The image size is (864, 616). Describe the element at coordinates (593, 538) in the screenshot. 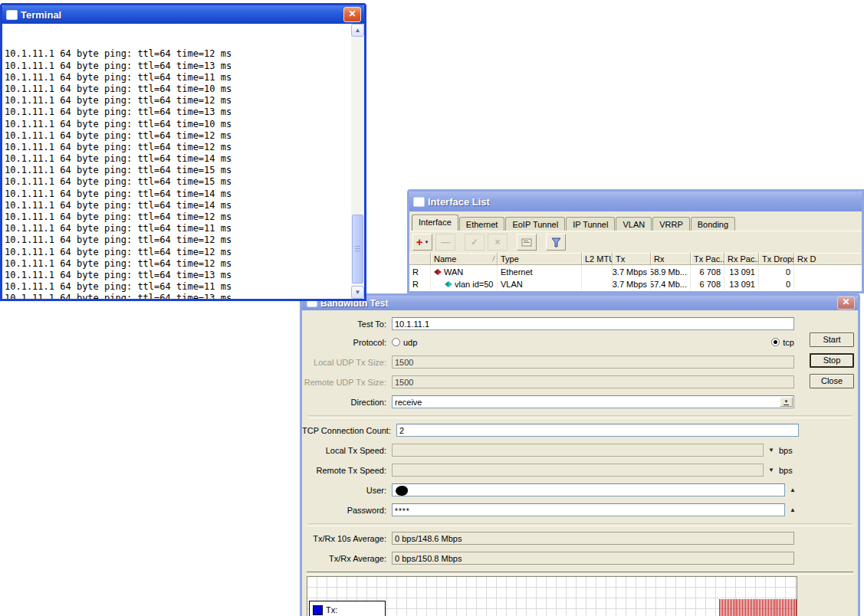

I see `txrx-10s-average-field: 0 bps/148.6 Mbps` at that location.